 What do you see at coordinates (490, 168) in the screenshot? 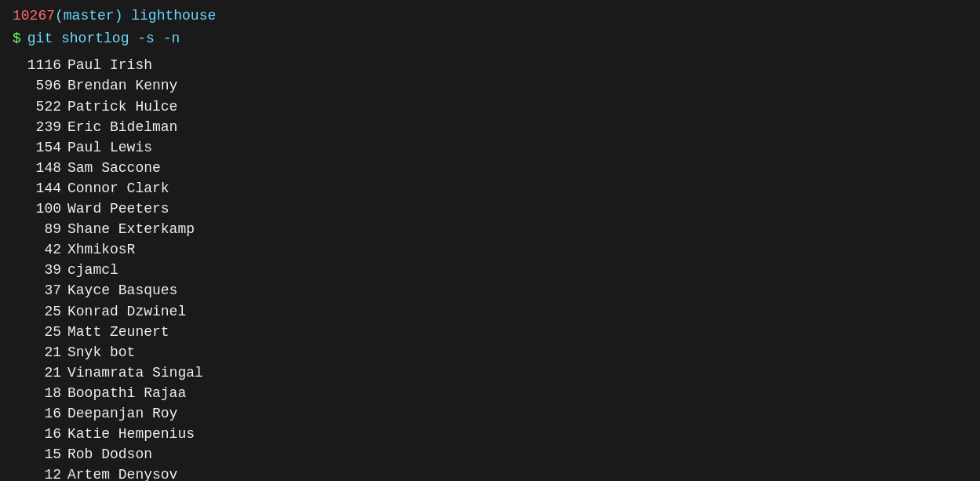
I see `entry-row: 148Sam Saccone` at bounding box center [490, 168].